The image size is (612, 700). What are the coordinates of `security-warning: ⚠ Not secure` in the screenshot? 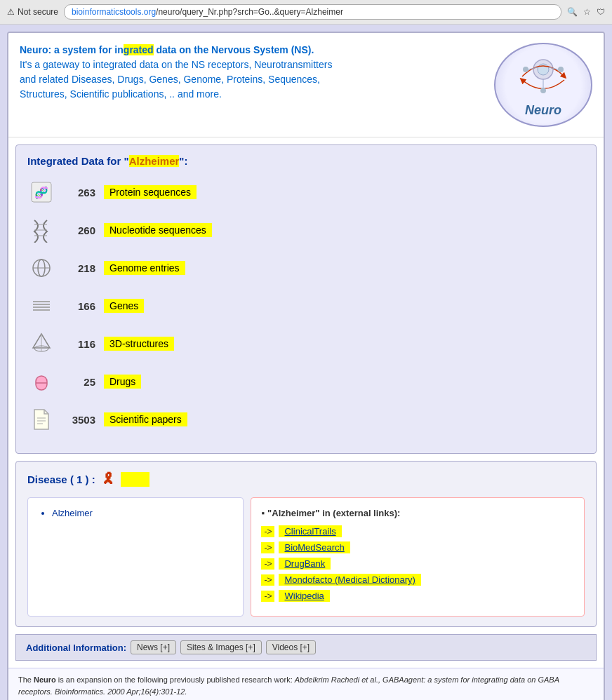 It's located at (32, 12).